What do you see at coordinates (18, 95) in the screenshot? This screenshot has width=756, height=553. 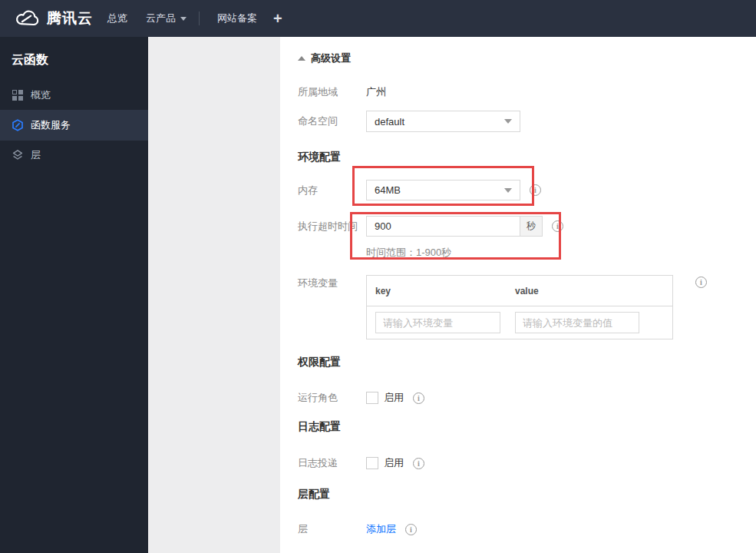 I see `grid-icon` at bounding box center [18, 95].